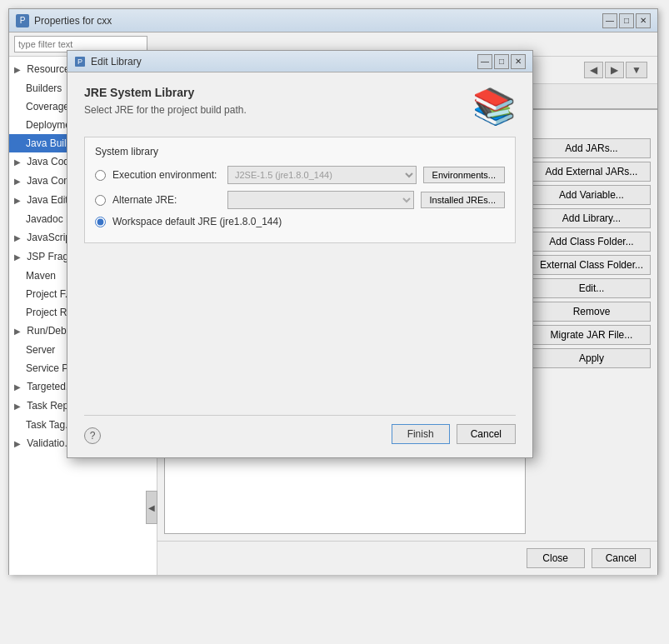 The image size is (669, 644). I want to click on tree-arrow-java-compiler: ▶, so click(19, 182).